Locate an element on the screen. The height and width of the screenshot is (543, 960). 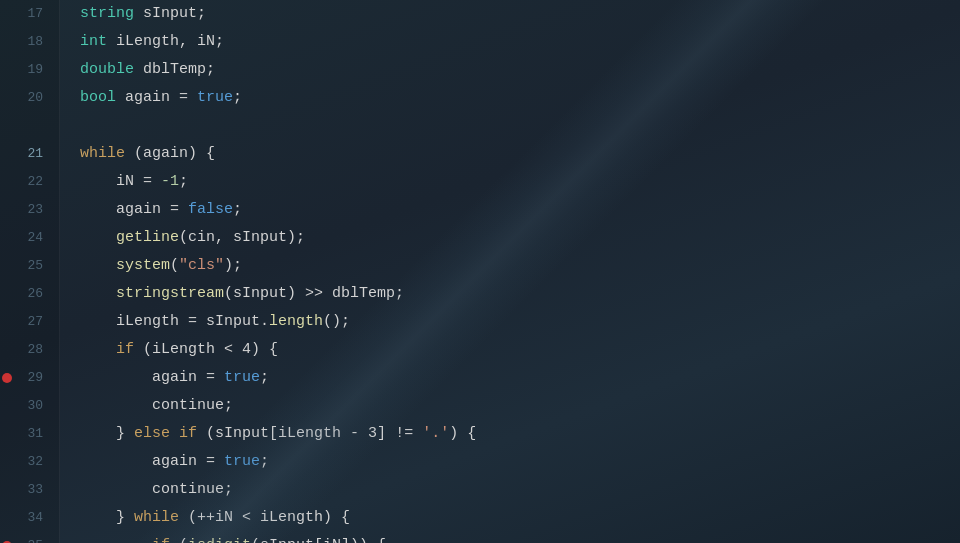
line-number: 30 is located at coordinates (24, 406).